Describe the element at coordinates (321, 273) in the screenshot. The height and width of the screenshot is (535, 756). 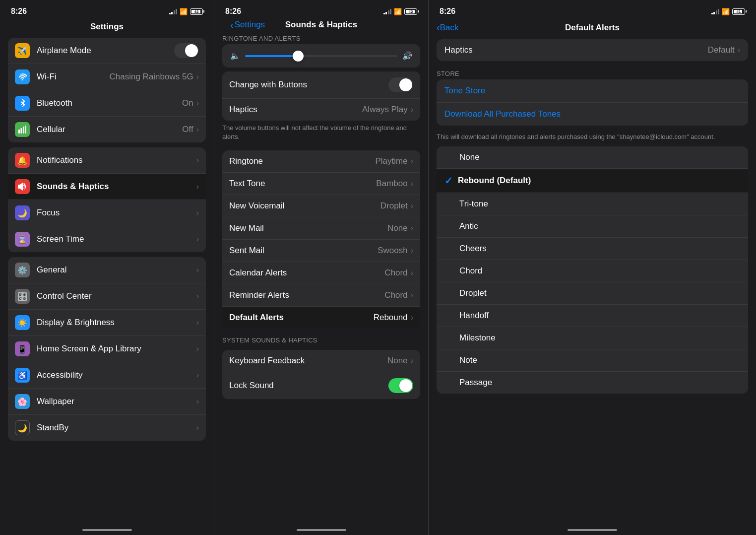
I see `calendaralerts-item: Calendar Alerts Chord ›` at that location.